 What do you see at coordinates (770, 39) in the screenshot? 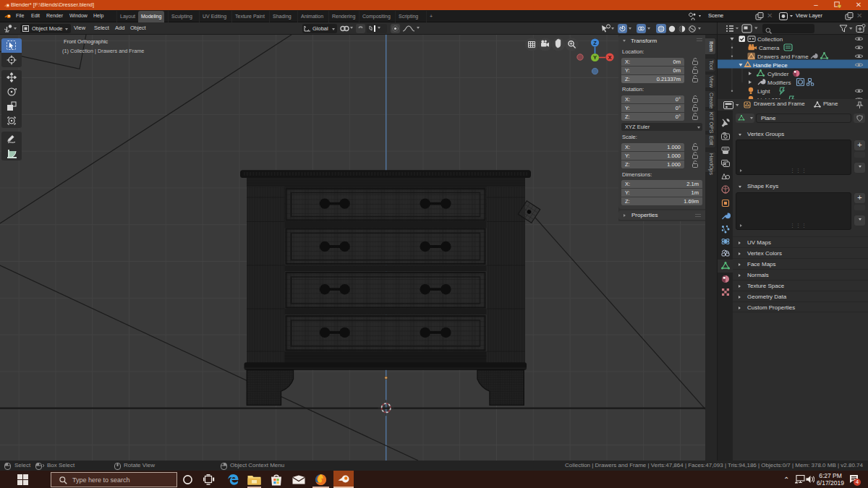
I see `svg-text: Collection` at bounding box center [770, 39].